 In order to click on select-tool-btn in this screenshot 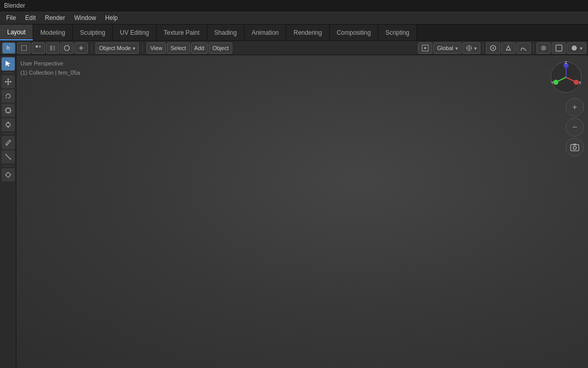, I will do `click(9, 48)`.